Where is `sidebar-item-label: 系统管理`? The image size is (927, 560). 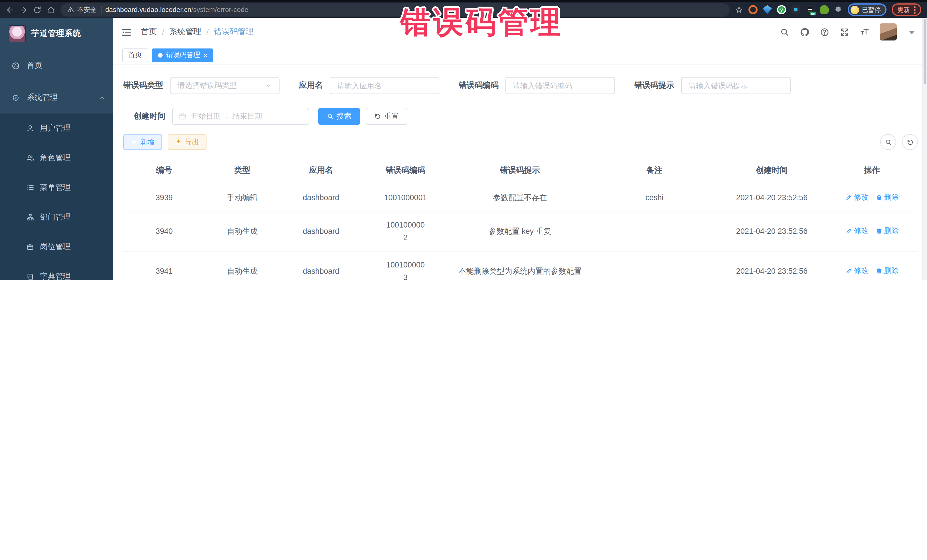
sidebar-item-label: 系统管理 is located at coordinates (42, 98).